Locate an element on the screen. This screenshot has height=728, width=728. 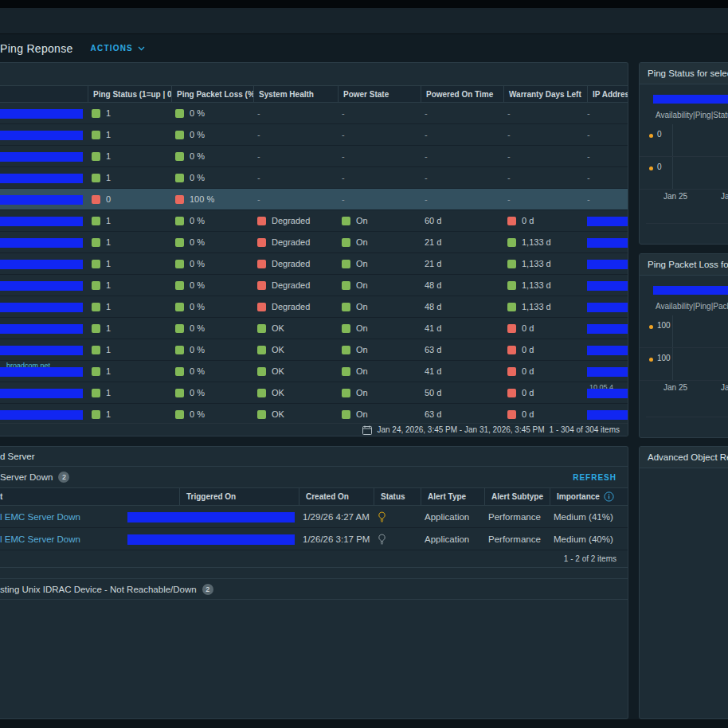
server-row: 1 0 % Degraded On 60 d 0 d is located at coordinates (314, 221).